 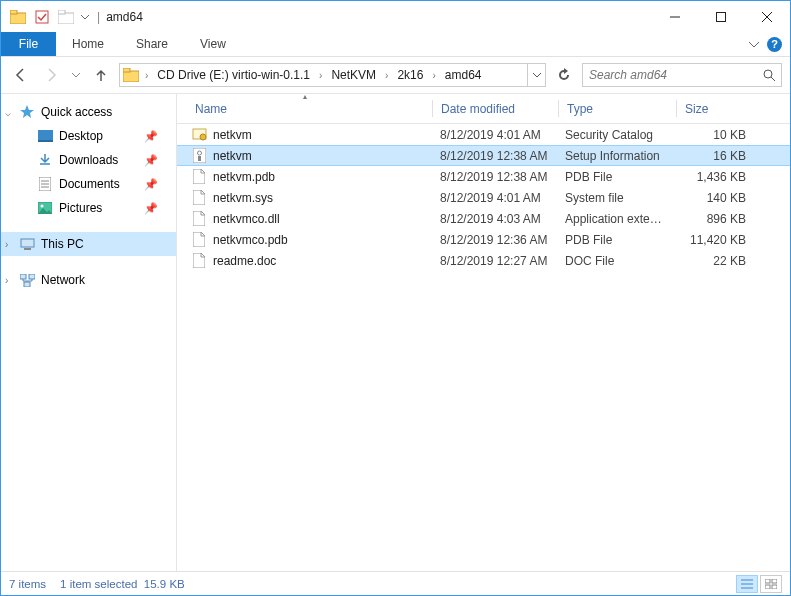 I want to click on breadcrumb-seg-3: amd64, so click(x=464, y=75).